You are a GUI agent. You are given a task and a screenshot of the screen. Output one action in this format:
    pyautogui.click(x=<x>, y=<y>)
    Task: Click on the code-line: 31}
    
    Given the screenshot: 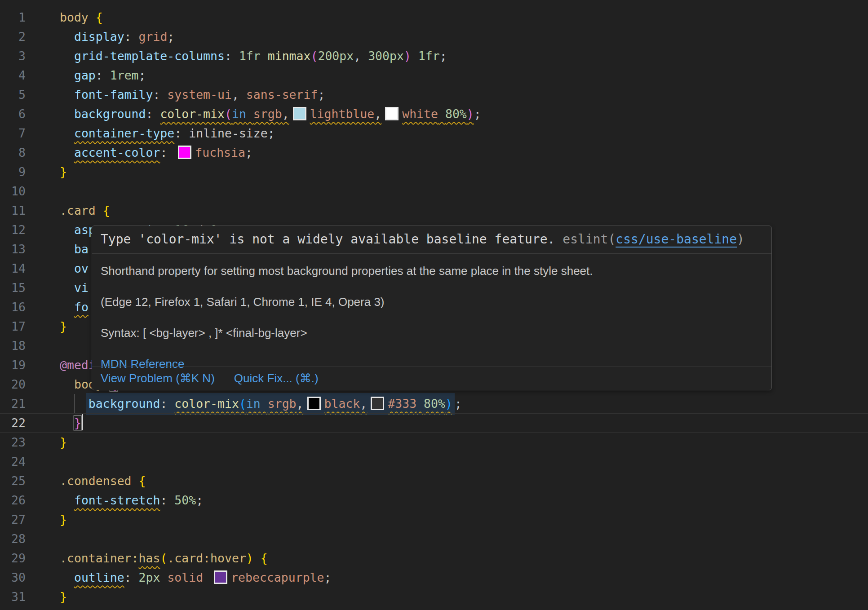 What is the action you would take?
    pyautogui.click(x=434, y=597)
    